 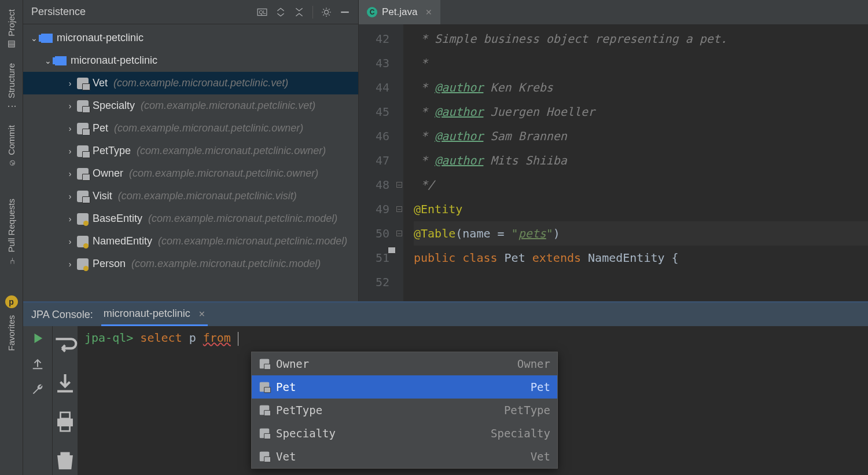 What do you see at coordinates (38, 364) in the screenshot?
I see `export-icon` at bounding box center [38, 364].